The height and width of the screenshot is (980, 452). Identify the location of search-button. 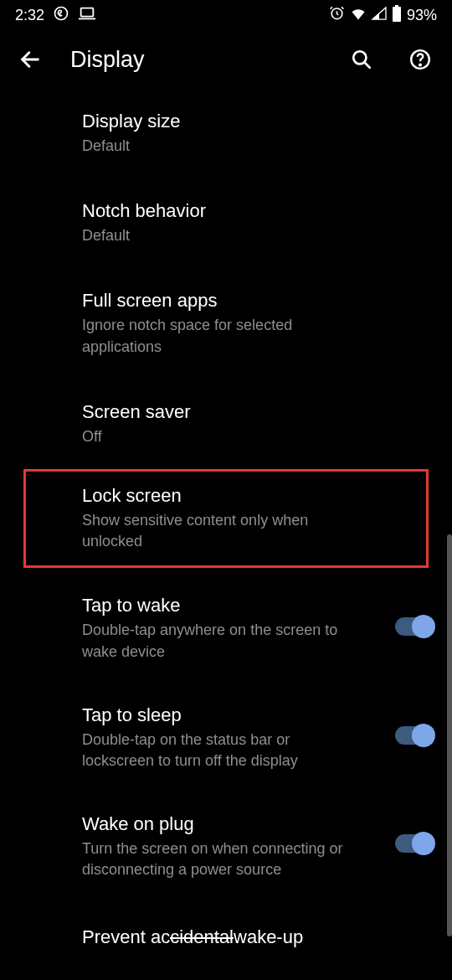
(362, 59).